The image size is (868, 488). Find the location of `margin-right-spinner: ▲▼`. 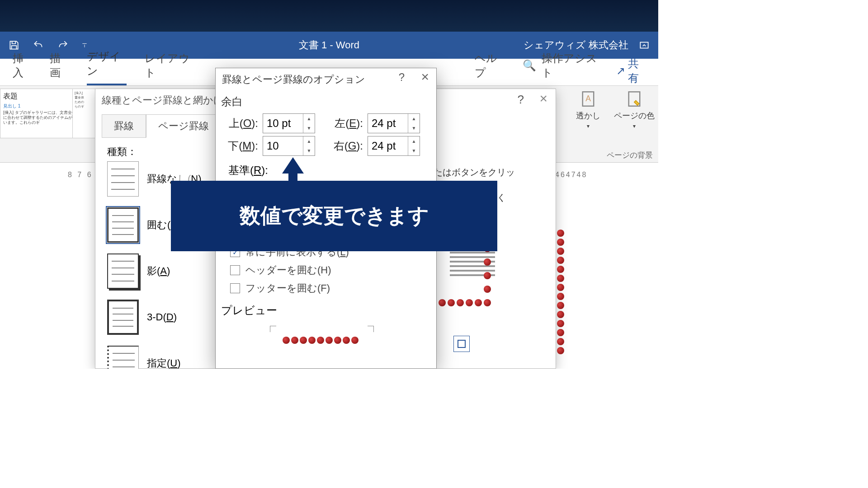

margin-right-spinner: ▲▼ is located at coordinates (394, 146).